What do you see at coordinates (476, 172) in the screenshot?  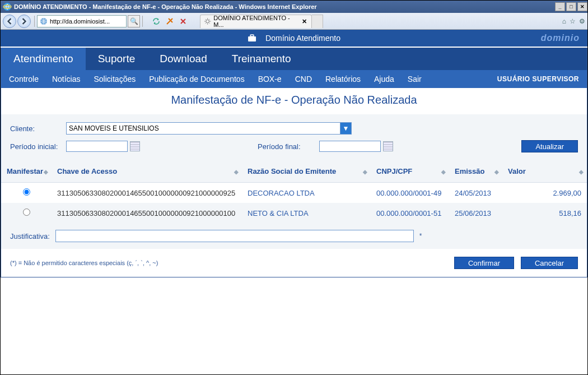 I see `column-header: Emissão◆` at bounding box center [476, 172].